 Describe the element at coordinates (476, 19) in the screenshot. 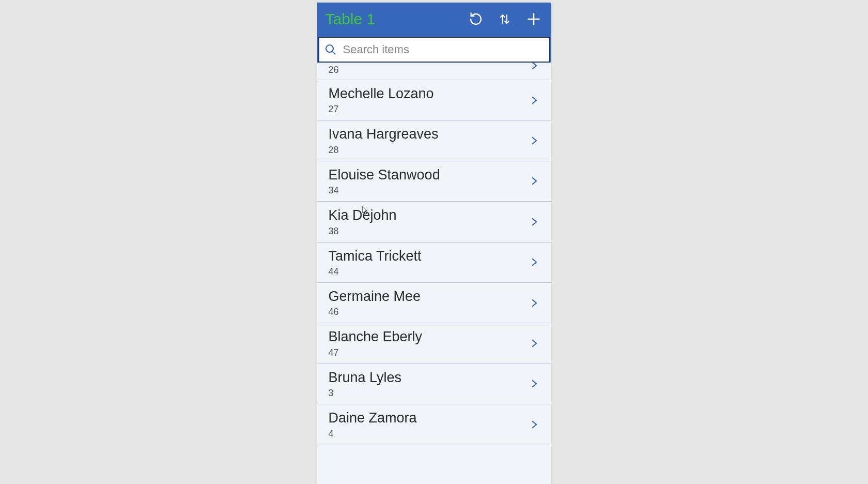

I see `refresh-icon` at that location.